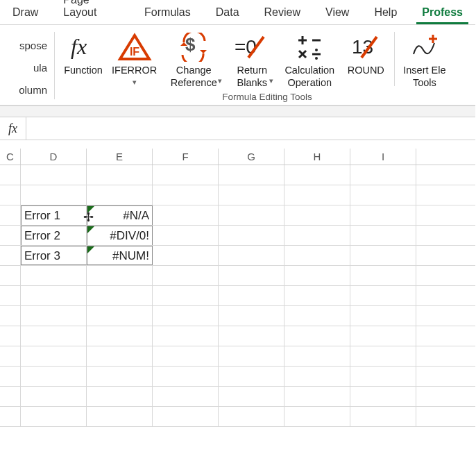 This screenshot has width=476, height=454. What do you see at coordinates (119, 157) in the screenshot?
I see `col-header-e: E` at bounding box center [119, 157].